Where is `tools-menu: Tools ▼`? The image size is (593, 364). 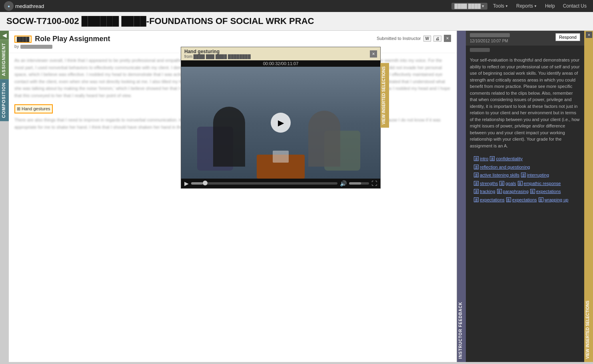
tools-menu: Tools ▼ is located at coordinates (501, 6).